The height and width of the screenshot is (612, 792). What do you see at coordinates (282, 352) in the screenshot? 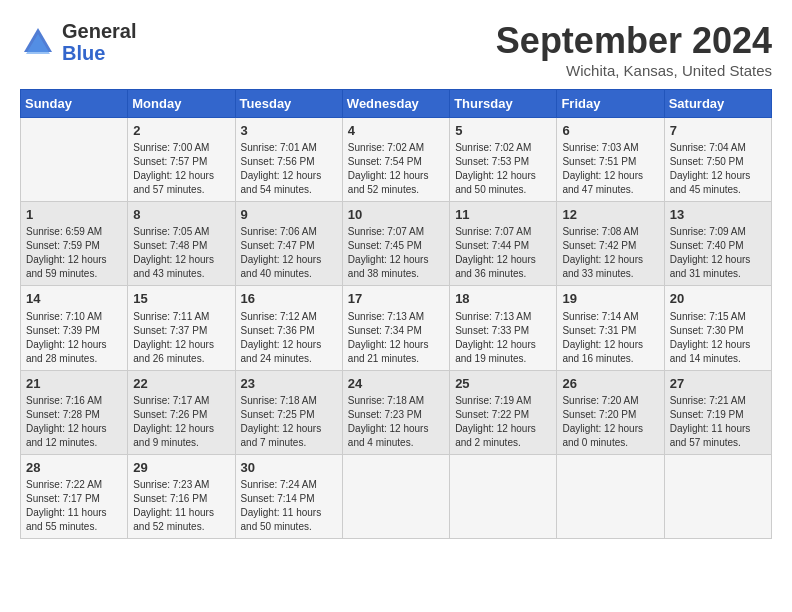
I see `daylight-text: Daylight: 12 hours and 24 minutes.` at bounding box center [282, 352].